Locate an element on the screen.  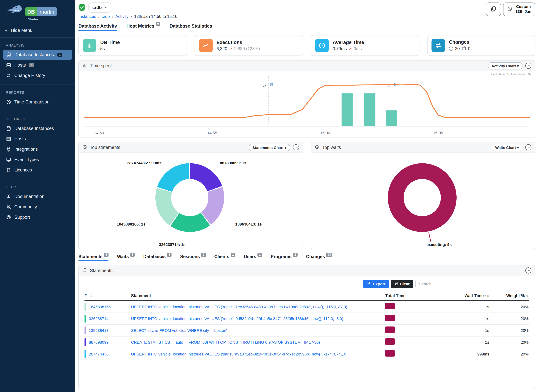
table-toolbar: Export ↺ Clear is located at coordinates (307, 284).